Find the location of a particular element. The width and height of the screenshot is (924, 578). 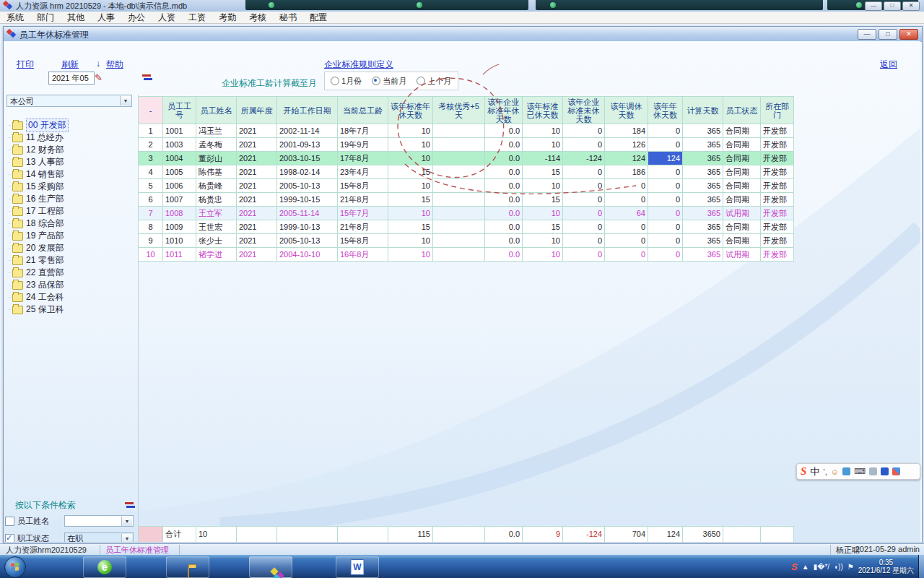

table-cell: 17年8月 is located at coordinates (363, 159).